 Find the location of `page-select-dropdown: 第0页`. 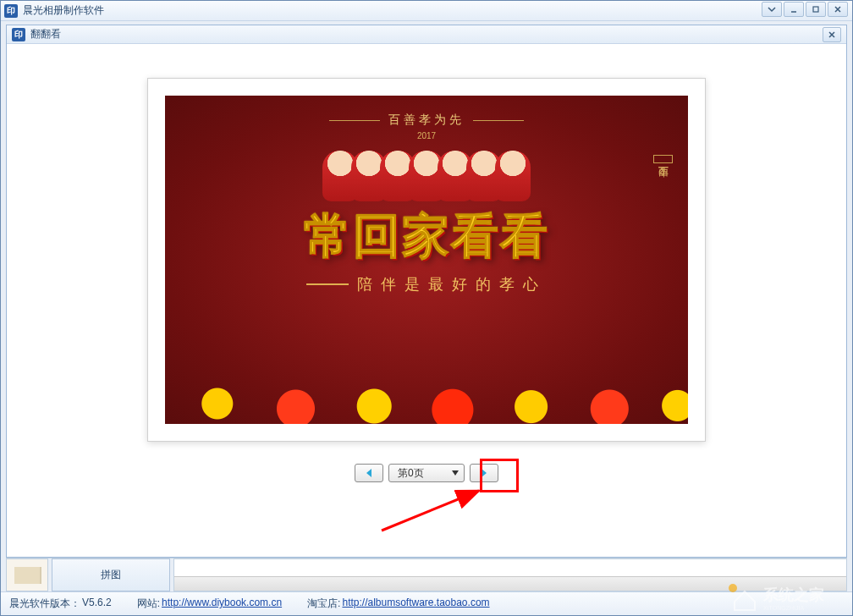

page-select-dropdown: 第0页 is located at coordinates (426, 473).